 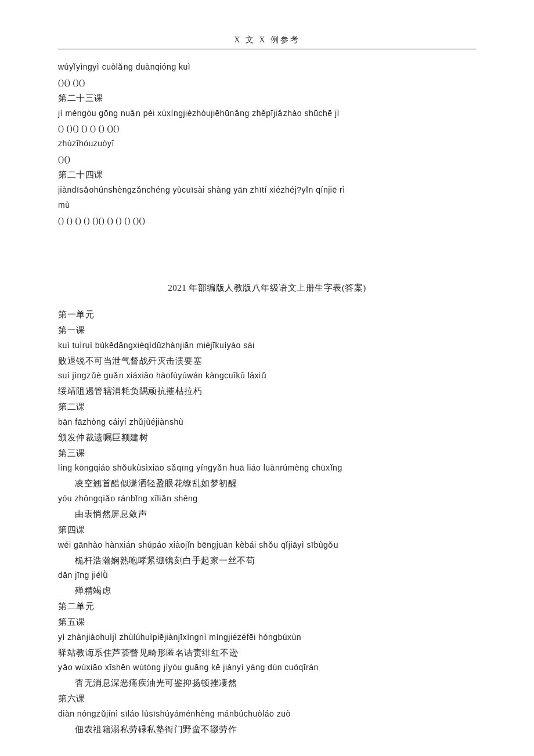 I want to click on lesson-heading: 第二十三课, so click(x=267, y=99).